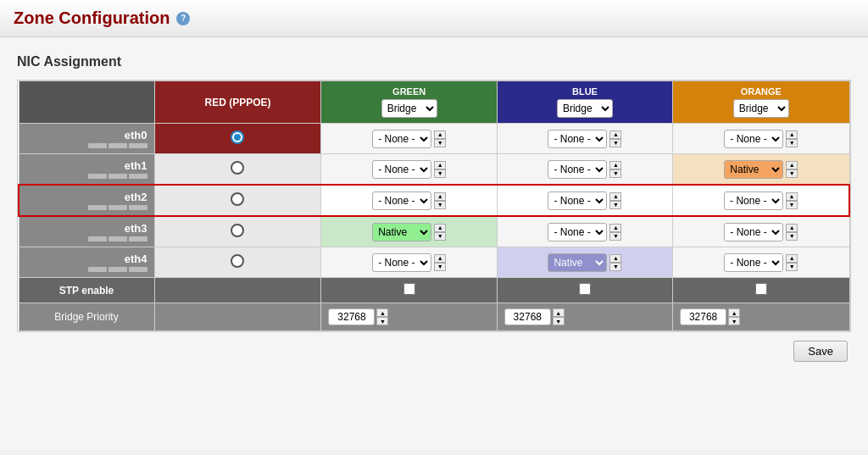 The height and width of the screenshot is (455, 868). I want to click on blue-spinner-eth3: ▲ ▼, so click(615, 232).